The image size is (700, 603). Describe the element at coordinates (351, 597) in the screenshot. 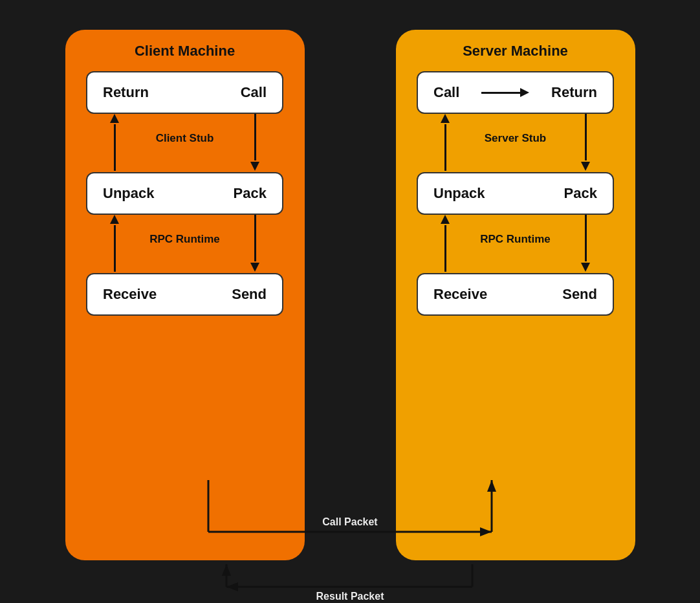

I see `result-packet-text: Result Packet` at that location.